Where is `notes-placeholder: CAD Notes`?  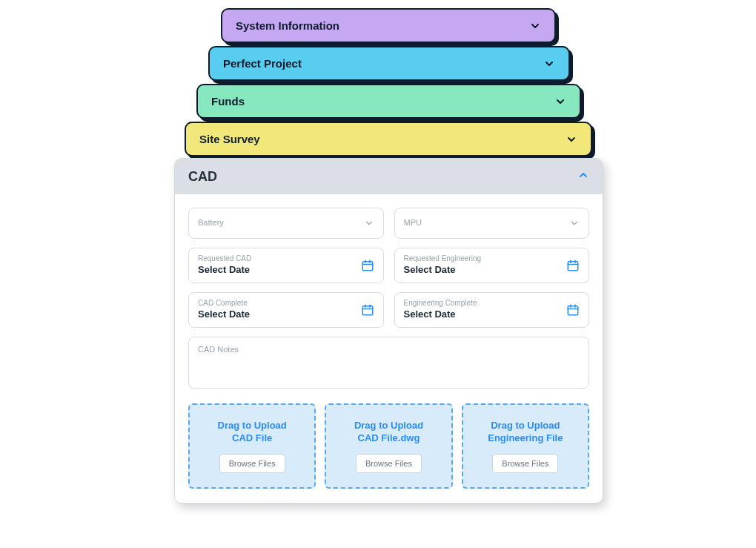 notes-placeholder: CAD Notes is located at coordinates (218, 349).